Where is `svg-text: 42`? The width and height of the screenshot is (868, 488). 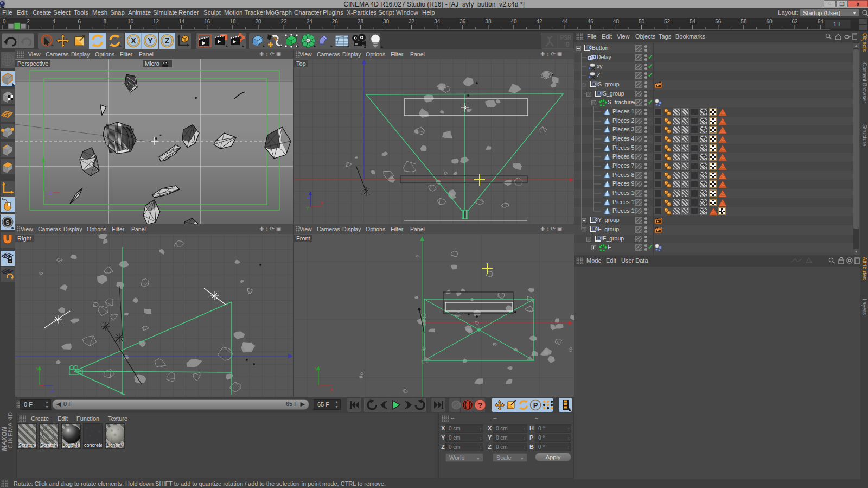 svg-text: 42 is located at coordinates (540, 22).